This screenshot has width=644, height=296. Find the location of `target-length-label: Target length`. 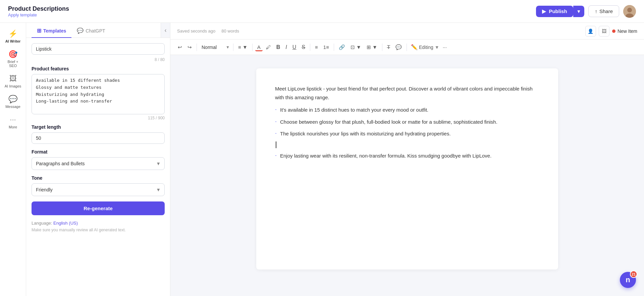

target-length-label: Target length is located at coordinates (98, 127).